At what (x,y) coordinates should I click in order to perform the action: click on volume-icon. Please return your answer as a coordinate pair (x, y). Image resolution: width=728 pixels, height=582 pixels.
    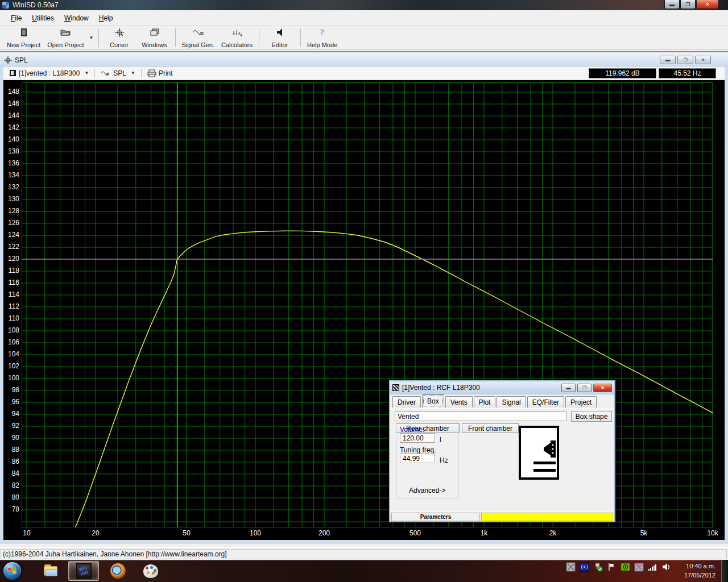
    Looking at the image, I should click on (667, 567).